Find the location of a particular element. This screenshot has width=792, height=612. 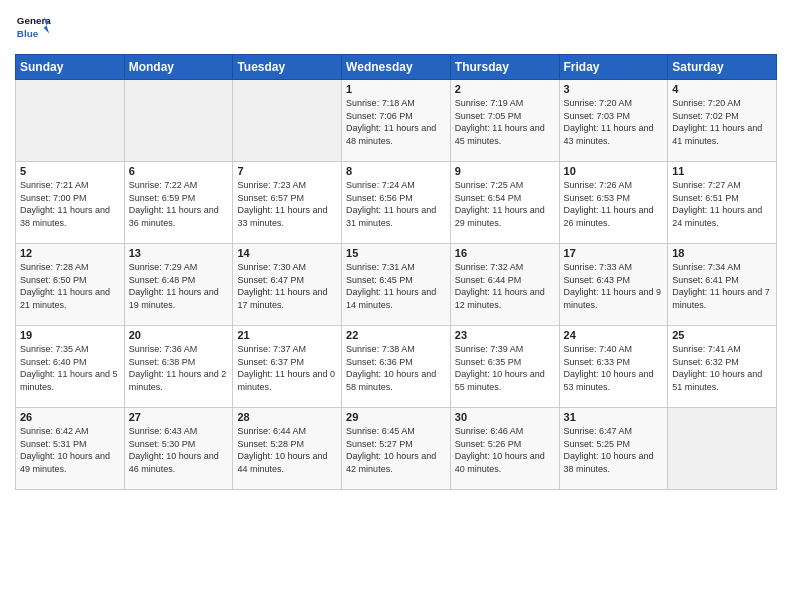

calendar-cell: 4Sunrise: 7:20 AM Sunset: 7:02 PM Daylig… is located at coordinates (722, 121).